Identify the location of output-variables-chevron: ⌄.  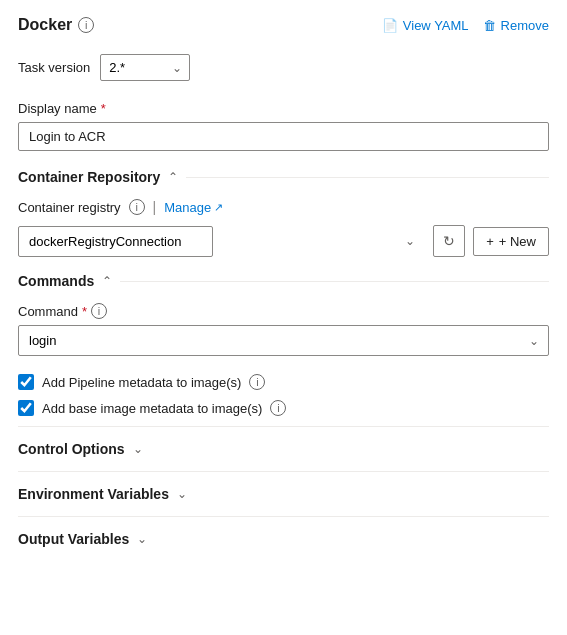
(142, 539).